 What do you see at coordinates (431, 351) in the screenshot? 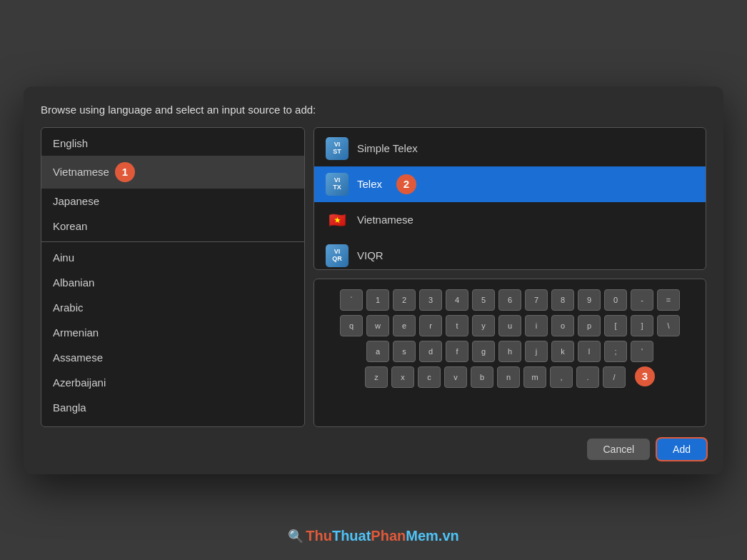
I see `key-d: d` at bounding box center [431, 351].